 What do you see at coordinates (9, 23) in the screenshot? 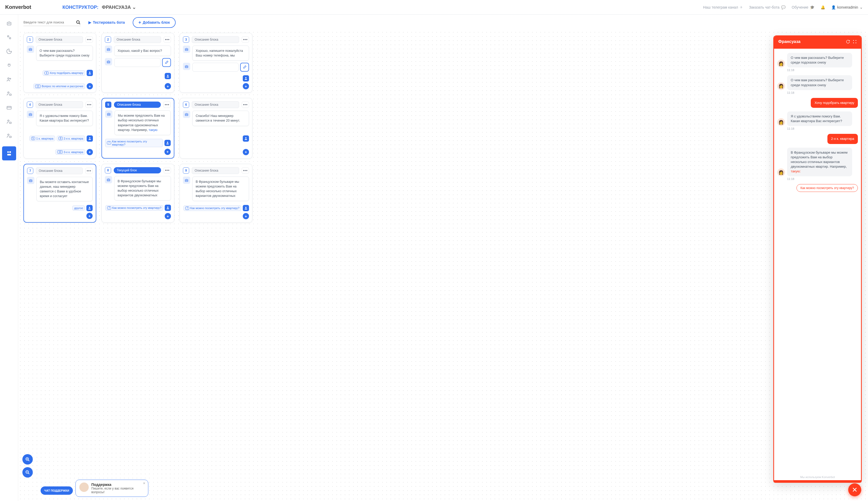
I see `sidebar-bot-icon` at bounding box center [9, 23].